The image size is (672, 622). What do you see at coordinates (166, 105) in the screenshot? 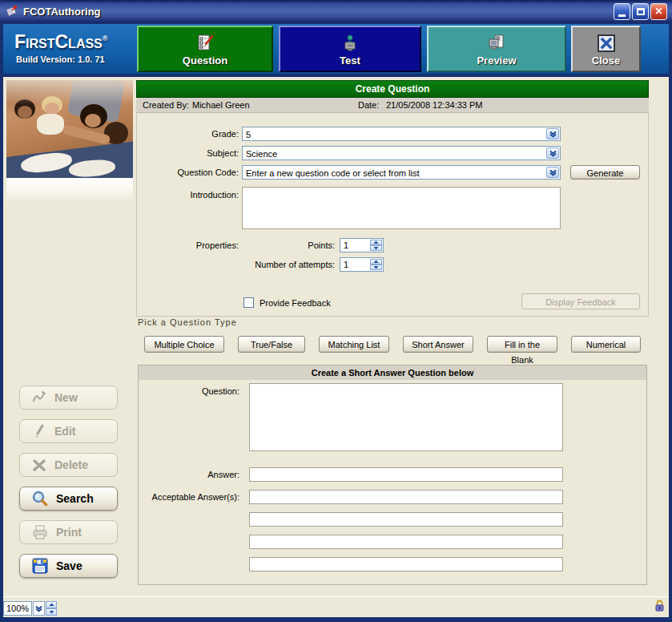
I see `created-by-label: Created By:` at bounding box center [166, 105].